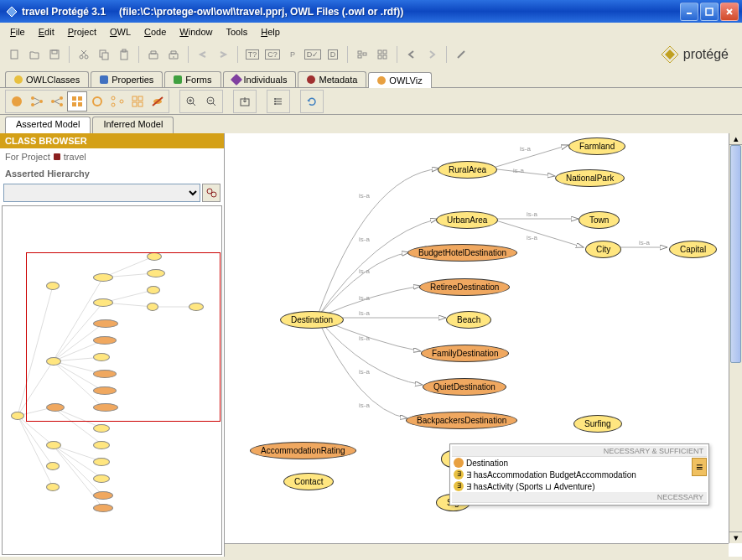 This screenshot has width=742, height=560. Describe the element at coordinates (371, 78) in the screenshot. I see `main-tabs: OWLClasses Properties Forms Individuals …` at that location.